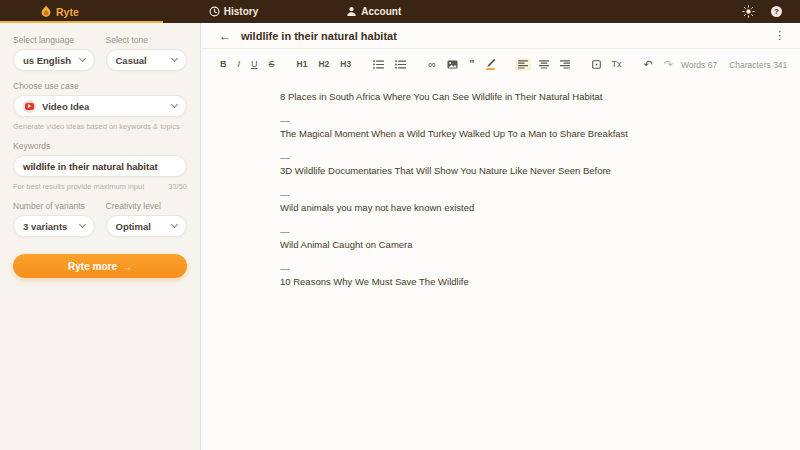 The image size is (800, 450). I want to click on generated-title: 8 Places in South Africa Where You Can S…, so click(532, 96).